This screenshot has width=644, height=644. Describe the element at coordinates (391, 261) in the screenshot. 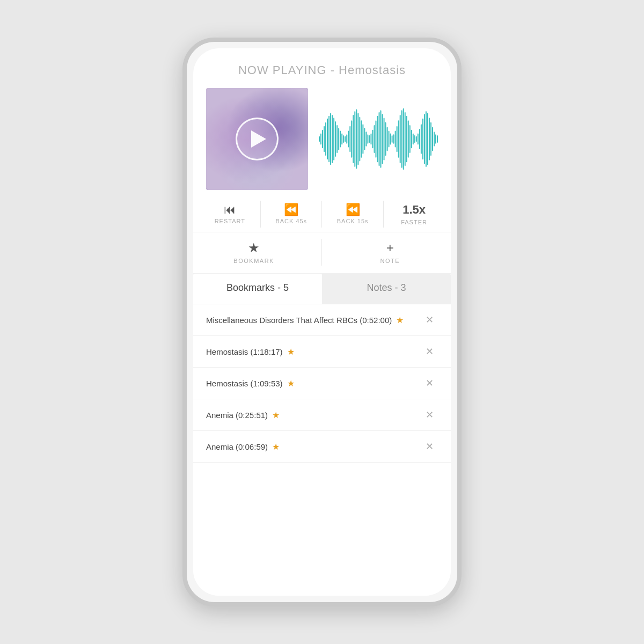

I see `note-label: NOTE` at that location.